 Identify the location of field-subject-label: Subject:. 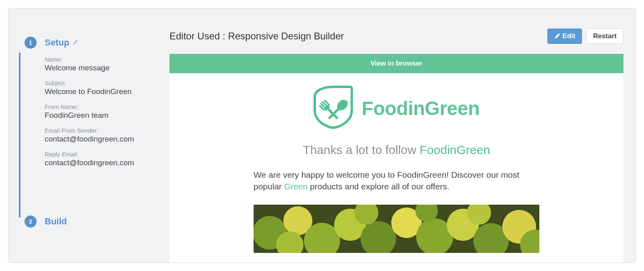
(99, 83).